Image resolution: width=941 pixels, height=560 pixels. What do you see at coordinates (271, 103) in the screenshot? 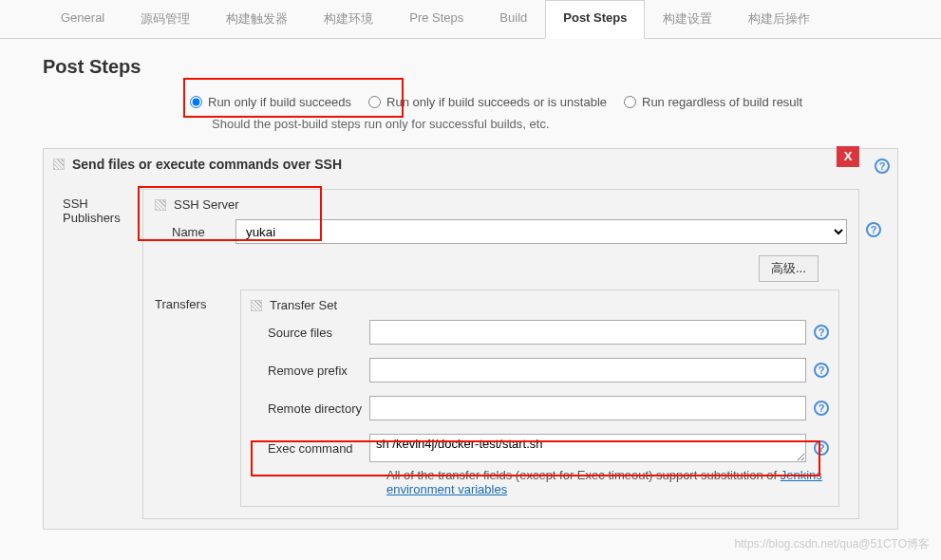
I see `radio-success: Run only if build succeeds` at bounding box center [271, 103].